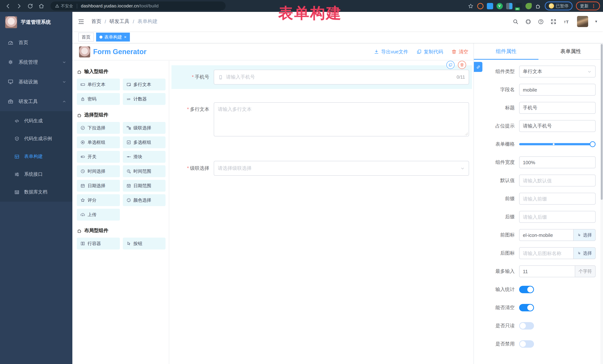  What do you see at coordinates (121, 231) in the screenshot?
I see `section-title-layout: 布局型组件` at bounding box center [121, 231].